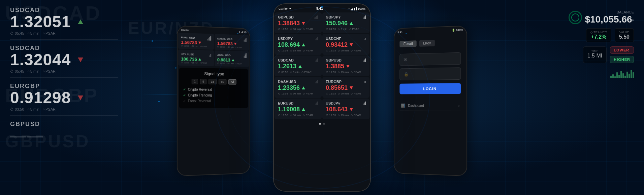  What do you see at coordinates (430, 43) in the screenshot?
I see `login-tabs: E-mail LKey` at bounding box center [430, 43].